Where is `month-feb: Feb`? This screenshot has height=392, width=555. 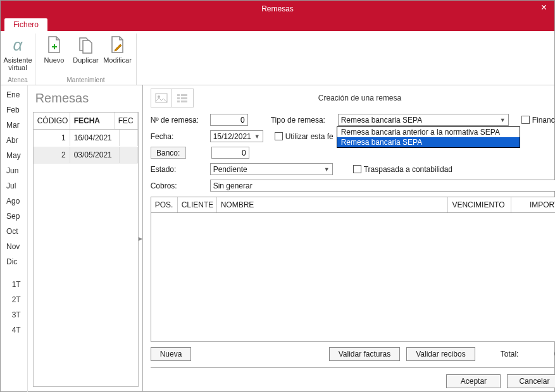
month-feb: Feb is located at coordinates (14, 110).